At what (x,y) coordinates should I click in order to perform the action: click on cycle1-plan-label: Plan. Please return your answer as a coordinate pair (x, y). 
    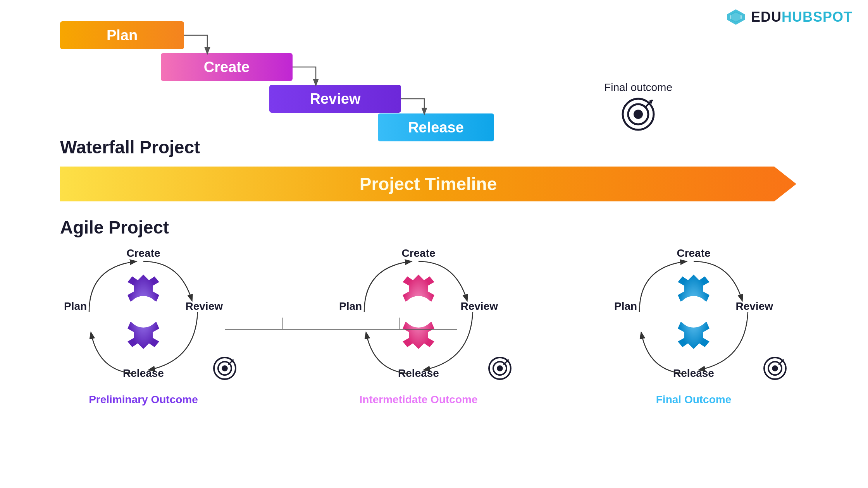
    Looking at the image, I should click on (75, 306).